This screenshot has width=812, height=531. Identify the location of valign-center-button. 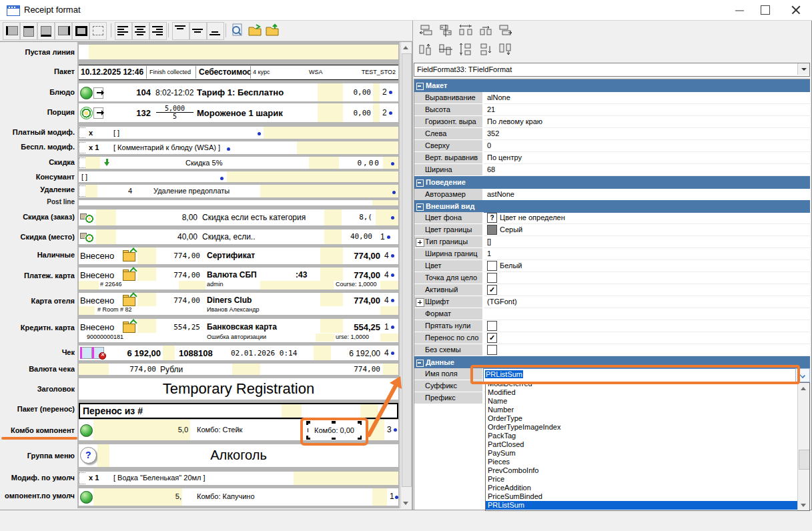
(198, 31).